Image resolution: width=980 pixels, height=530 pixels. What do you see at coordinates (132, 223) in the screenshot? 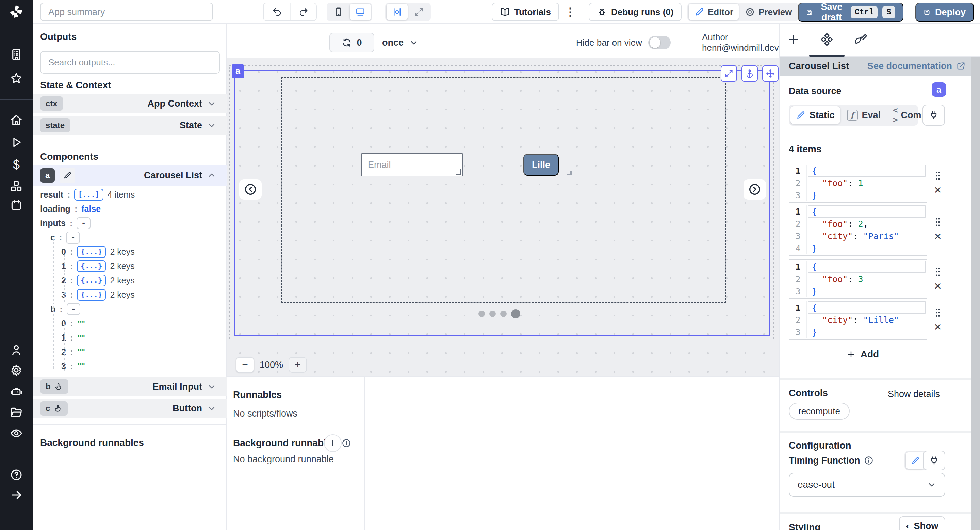
I see `tree-row-inputs: inputs: -` at bounding box center [132, 223].